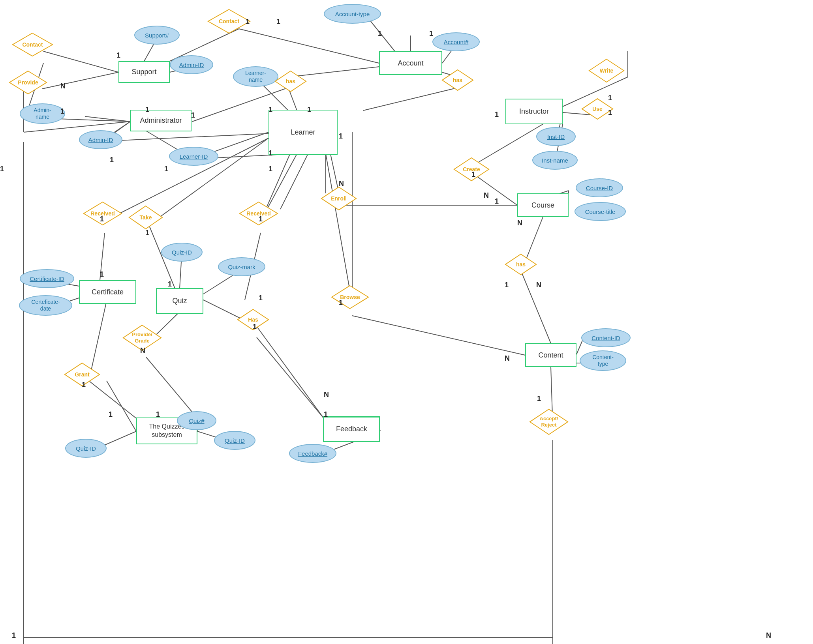 This screenshot has height=644, width=813. What do you see at coordinates (180, 301) in the screenshot?
I see `entity-quiz: Quiz` at bounding box center [180, 301].